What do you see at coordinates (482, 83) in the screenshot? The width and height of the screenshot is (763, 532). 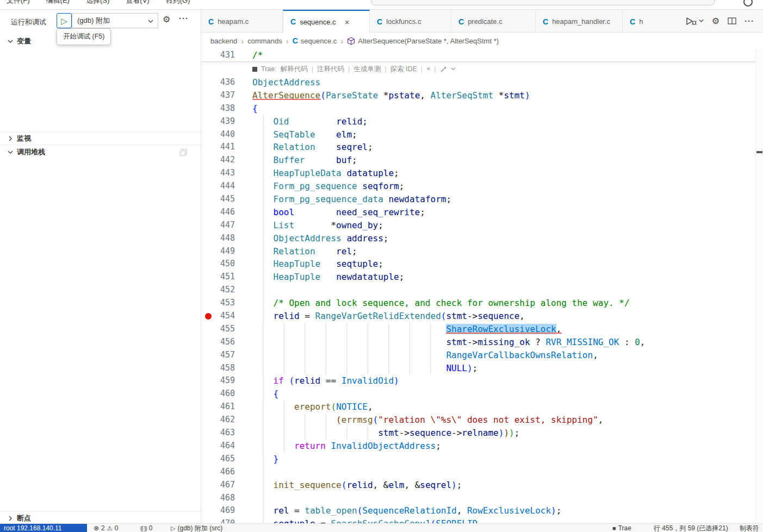 I see `code-line: 436ObjectAddress` at bounding box center [482, 83].